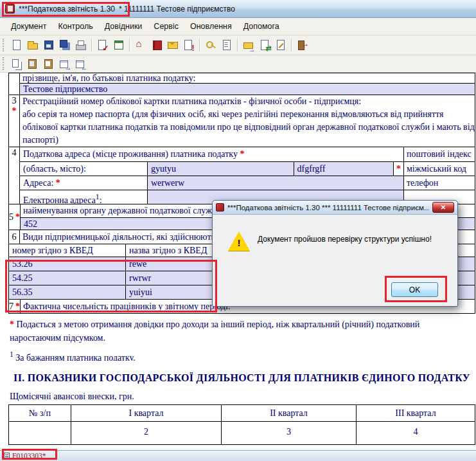 The width and height of the screenshot is (476, 461). What do you see at coordinates (220, 168) in the screenshot?
I see `region-field: gyutyu` at bounding box center [220, 168].